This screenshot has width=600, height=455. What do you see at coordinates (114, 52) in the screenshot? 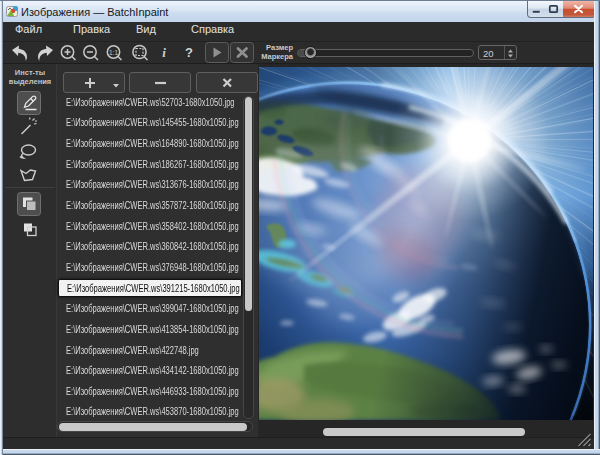
I see `svg-text: 1:1` at bounding box center [114, 52].